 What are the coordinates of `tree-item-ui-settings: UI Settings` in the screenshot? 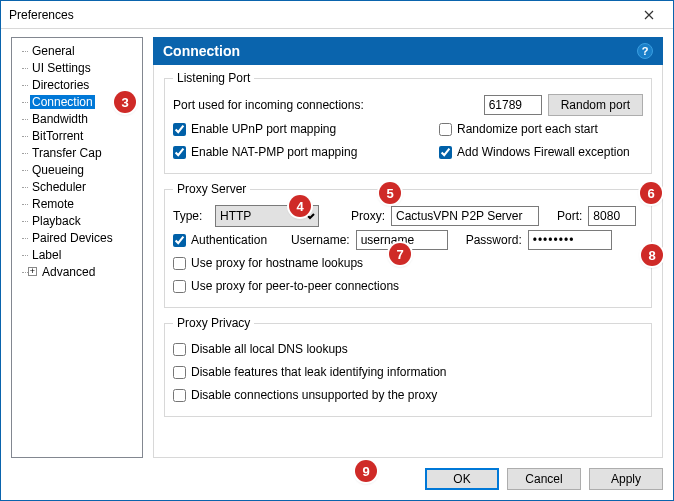 It's located at (77, 68).